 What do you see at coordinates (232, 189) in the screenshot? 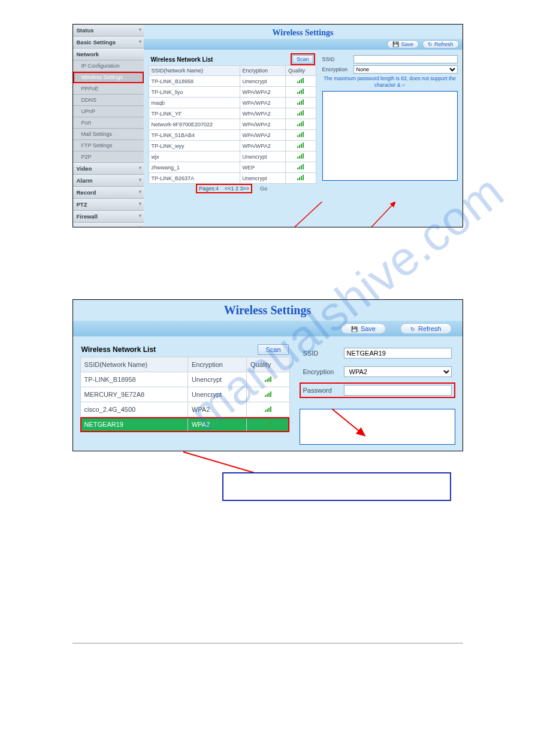
I see `pager: Pages:4 <<1 2 3>> Go` at bounding box center [232, 189].